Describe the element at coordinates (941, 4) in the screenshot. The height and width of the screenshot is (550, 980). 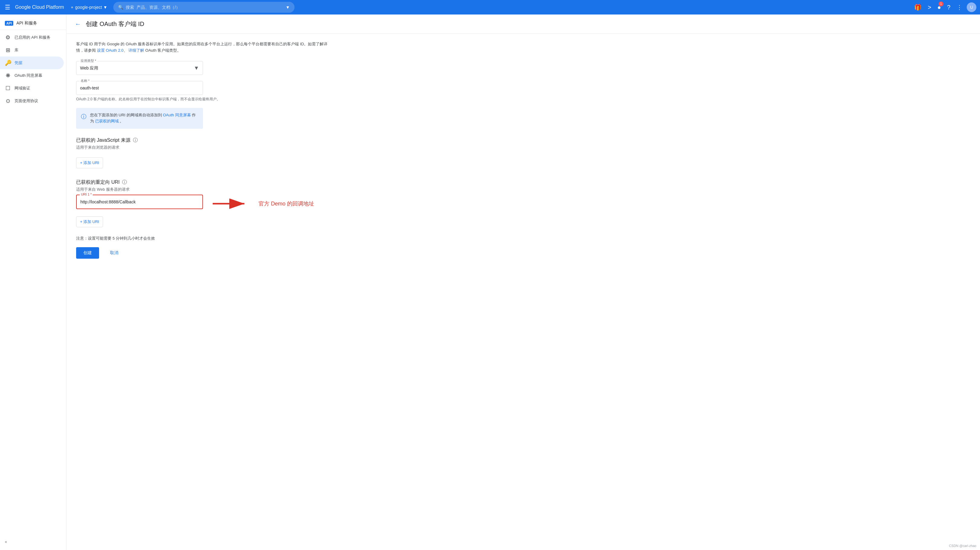
I see `notification-count: 1` at that location.